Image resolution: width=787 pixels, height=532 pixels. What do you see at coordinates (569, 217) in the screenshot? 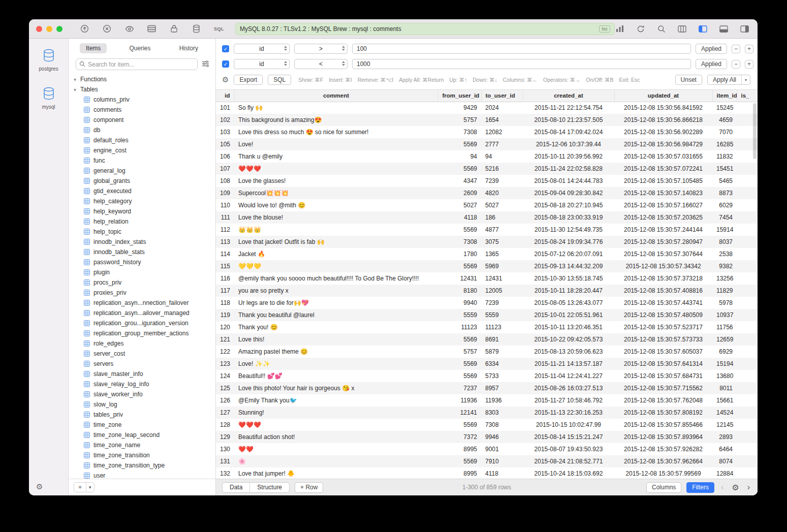
I see `grid-cell-created_at: 2015-08-18 23:00:33.919` at bounding box center [569, 217].